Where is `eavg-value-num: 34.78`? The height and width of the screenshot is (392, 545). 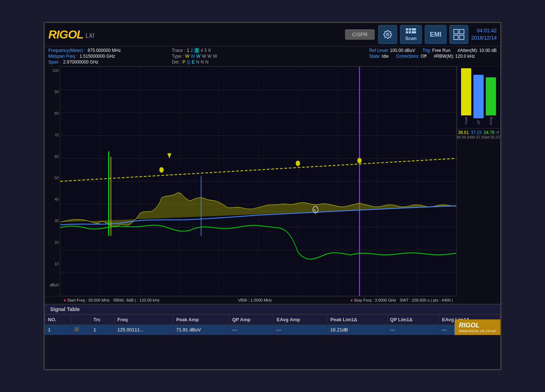 eavg-value-num: 34.78 is located at coordinates (489, 132).